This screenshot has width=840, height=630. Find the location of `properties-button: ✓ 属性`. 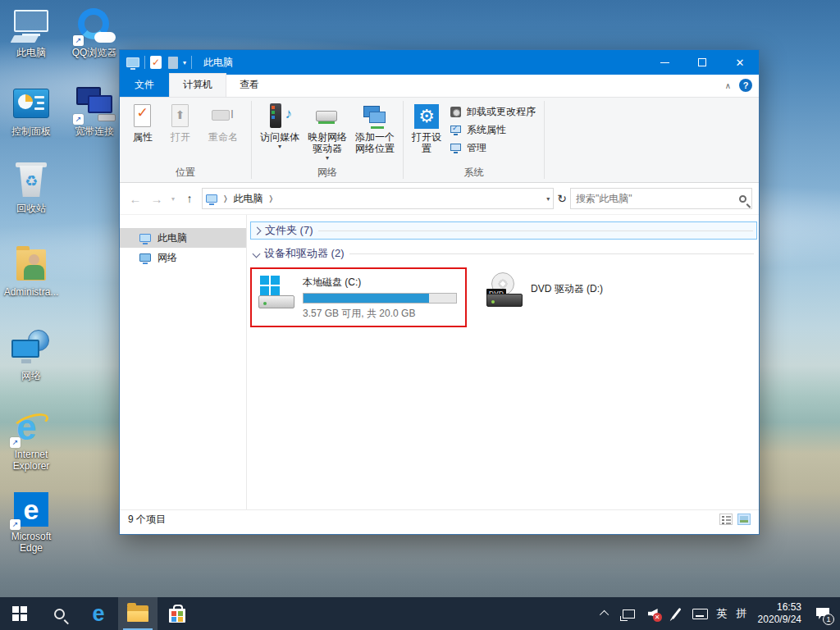

properties-button: ✓ 属性 is located at coordinates (143, 123).